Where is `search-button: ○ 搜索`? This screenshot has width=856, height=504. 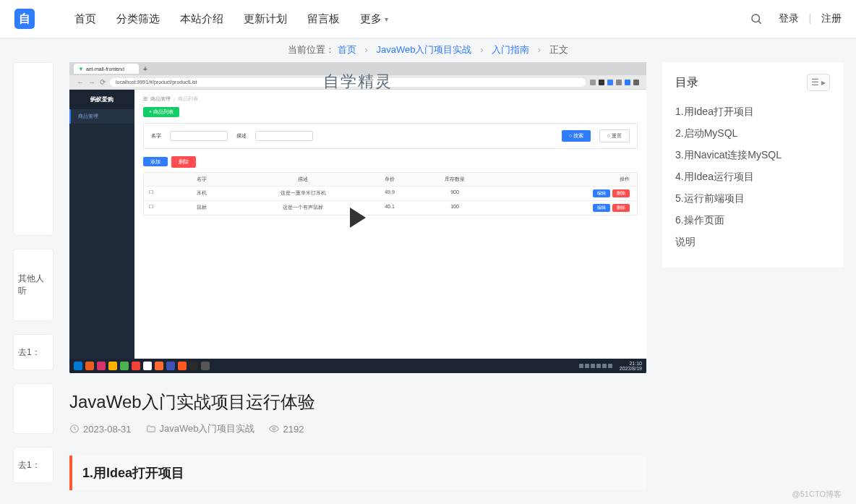 search-button: ○ 搜索 is located at coordinates (576, 136).